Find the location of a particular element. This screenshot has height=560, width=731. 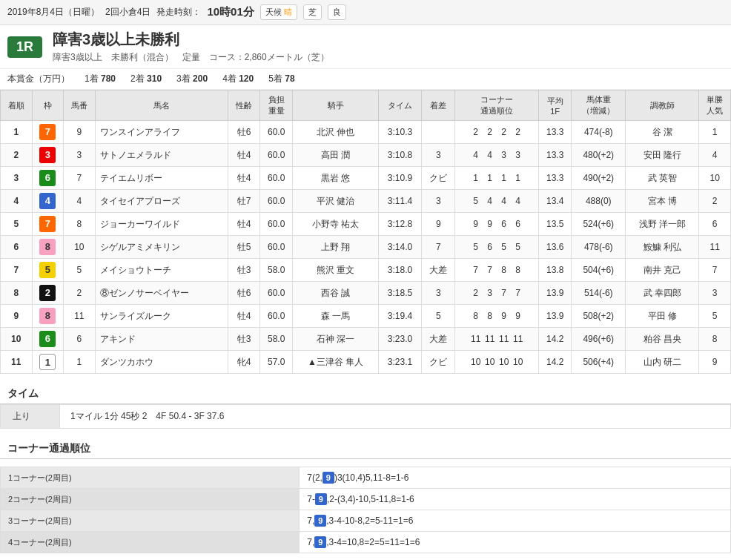

margin-cell: クビ is located at coordinates (439, 362).